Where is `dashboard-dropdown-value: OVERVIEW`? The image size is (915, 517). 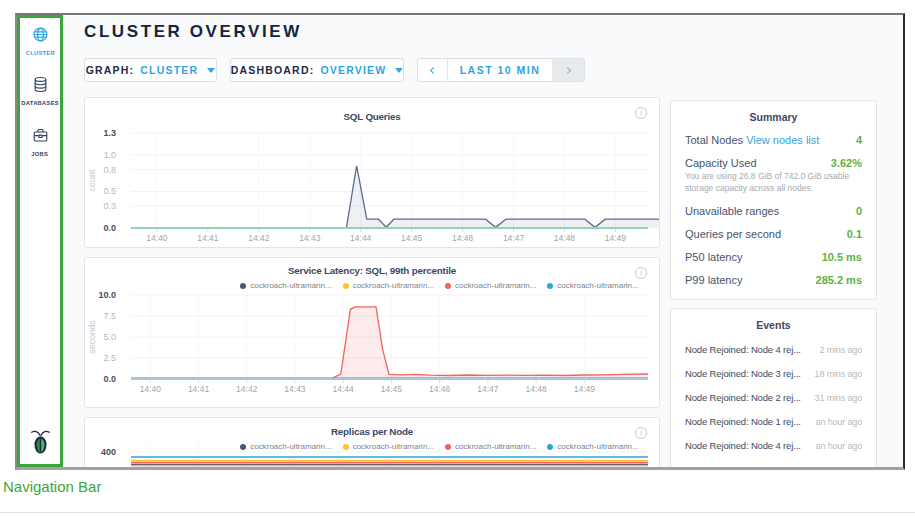
dashboard-dropdown-value: OVERVIEW is located at coordinates (353, 70).